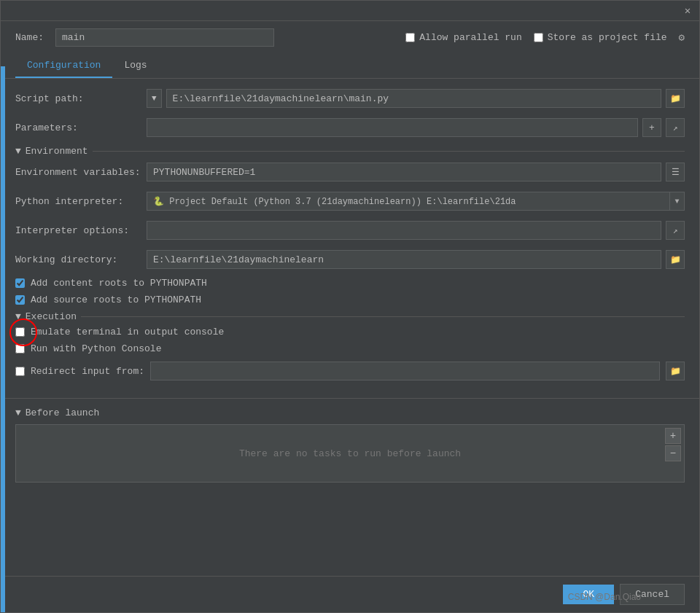 Image resolution: width=700 pixels, height=613 pixels. Describe the element at coordinates (410, 38) in the screenshot. I see `allow-parallel-checkbox` at that location.